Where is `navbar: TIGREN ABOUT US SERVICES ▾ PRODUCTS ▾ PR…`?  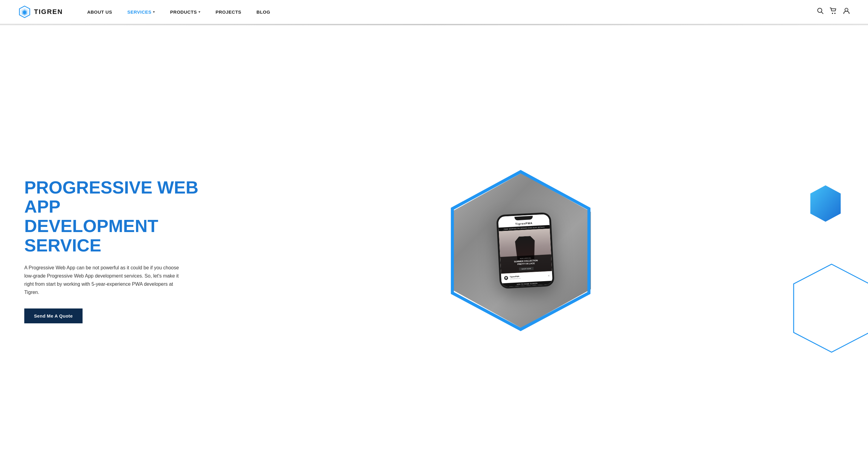
navbar: TIGREN ABOUT US SERVICES ▾ PRODUCTS ▾ PR… is located at coordinates (434, 12).